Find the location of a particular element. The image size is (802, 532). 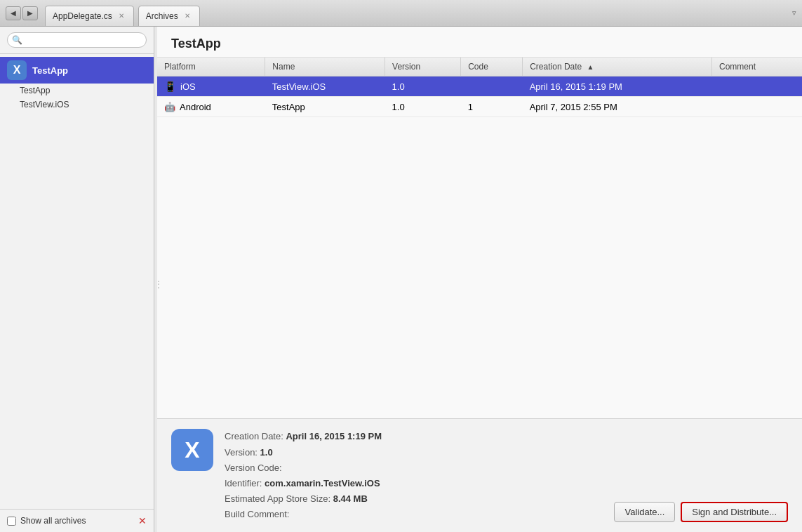

detail-version-code: Version Code: is located at coordinates (414, 468).